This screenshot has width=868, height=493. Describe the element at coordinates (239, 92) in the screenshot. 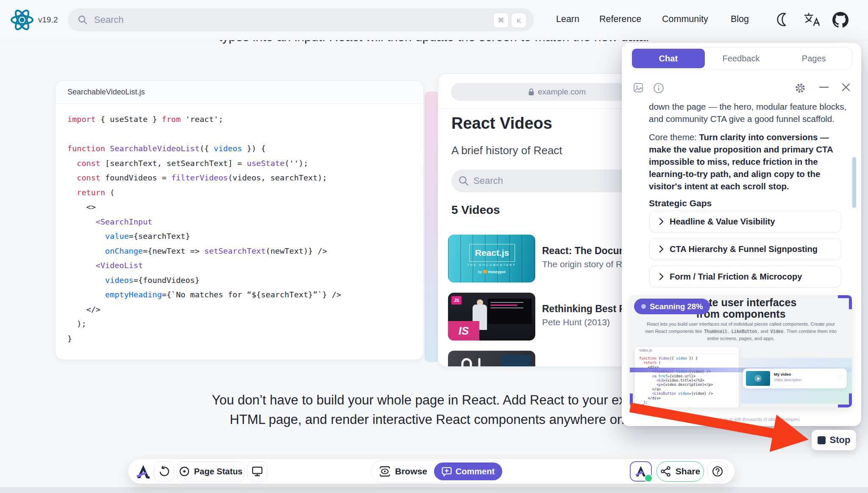

I see `code-file-tab: SearchableVideoList.js` at that location.